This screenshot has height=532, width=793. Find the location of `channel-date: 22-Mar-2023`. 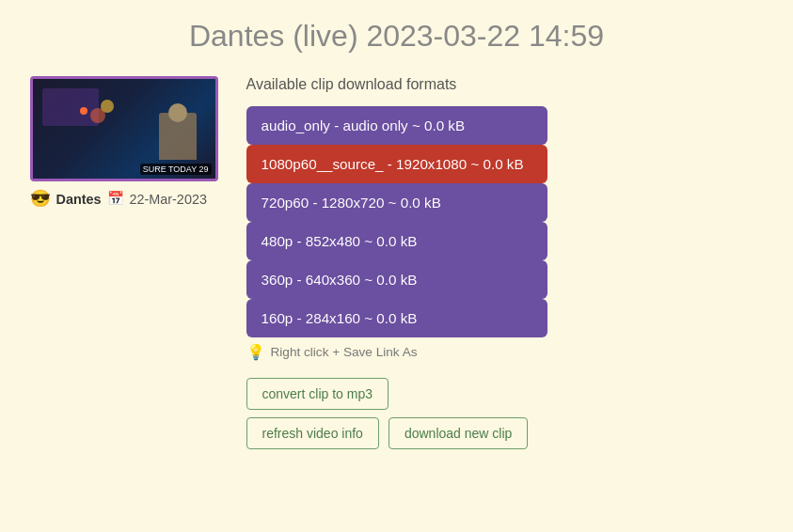

channel-date: 22-Mar-2023 is located at coordinates (168, 199).